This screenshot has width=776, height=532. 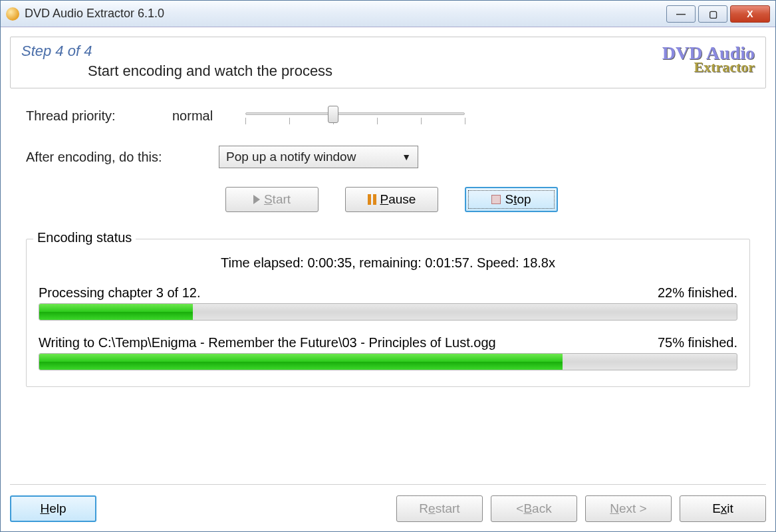 What do you see at coordinates (388, 362) in the screenshot?
I see `file-progressbar` at bounding box center [388, 362].